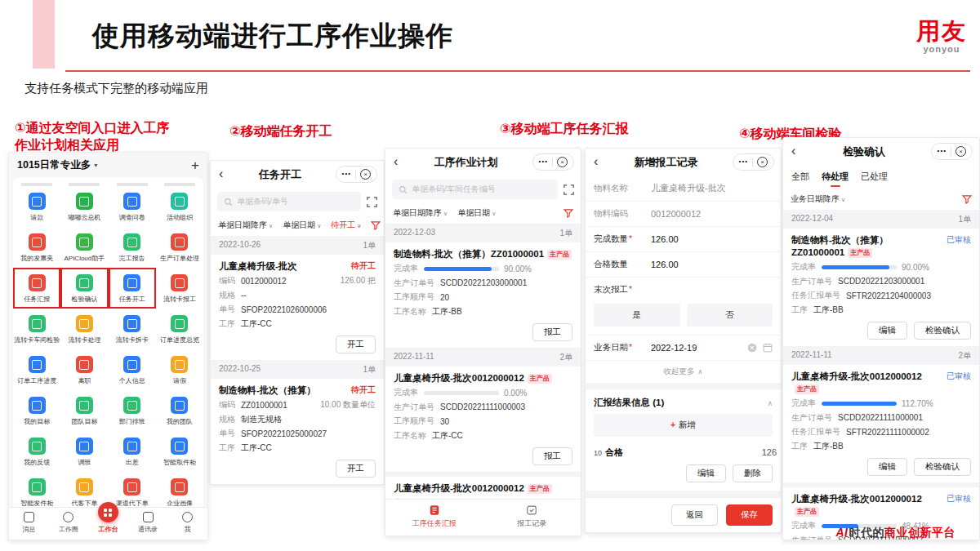  Describe the element at coordinates (37, 288) in the screenshot. I see `app-任务汇报: 任务汇报` at that location.